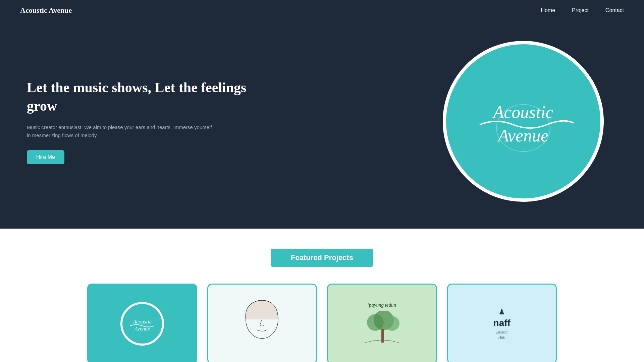 Image resolution: width=644 pixels, height=362 pixels. Describe the element at coordinates (144, 121) in the screenshot. I see `hero-text-block: Let the music shows, Let the feelings gr…` at that location.